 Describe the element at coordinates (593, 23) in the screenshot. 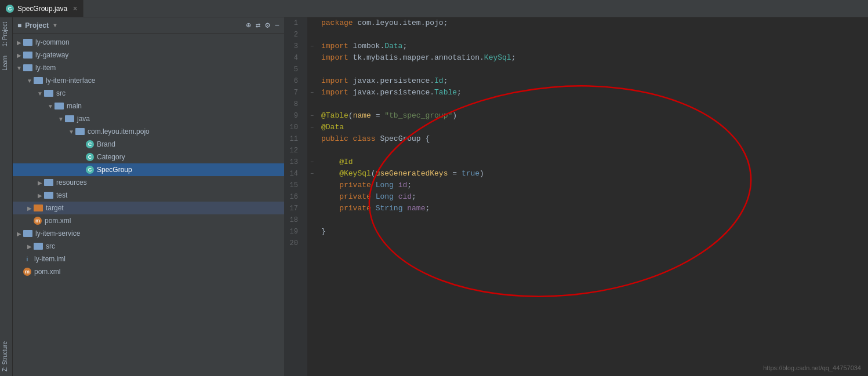

I see `code-line-1: package com.leyou.item.pojo;` at that location.